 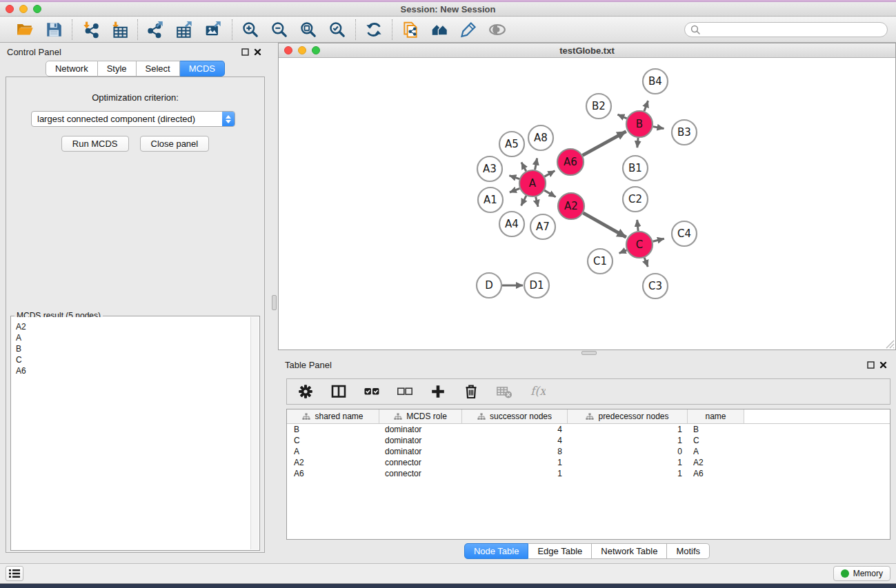 I want to click on graph-node-B1: B1, so click(x=635, y=168).